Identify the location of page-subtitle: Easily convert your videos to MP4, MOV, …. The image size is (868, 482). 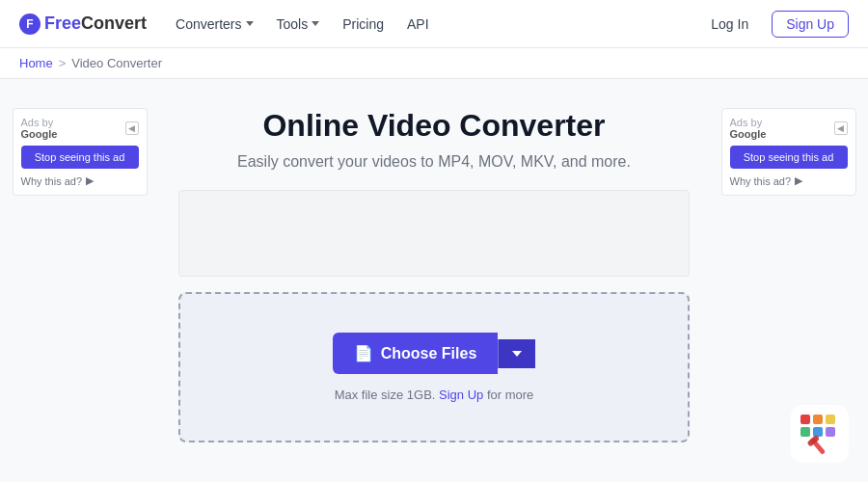
(434, 162).